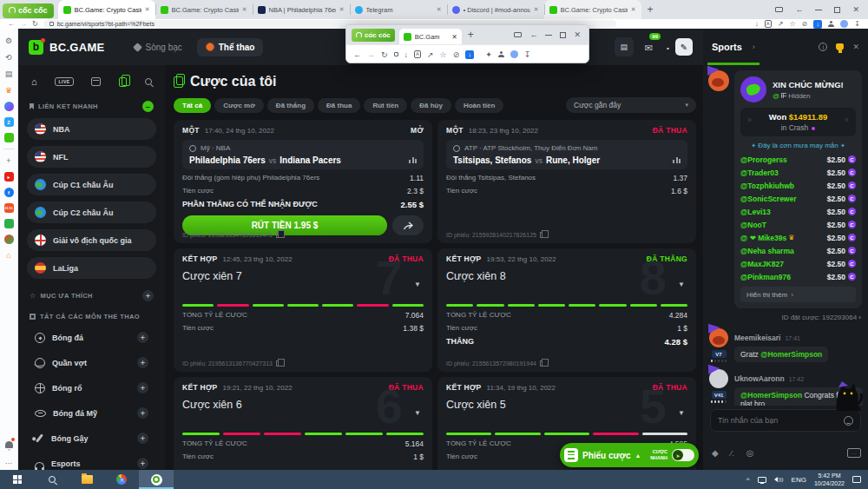  Describe the element at coordinates (9, 74) in the screenshot. I see `reading-list-icon: ▤` at that location.